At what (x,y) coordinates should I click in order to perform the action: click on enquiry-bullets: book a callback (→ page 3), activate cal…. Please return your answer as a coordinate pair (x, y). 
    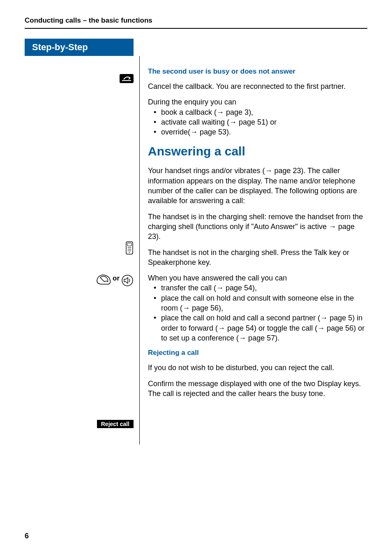
    Looking at the image, I should click on (258, 123).